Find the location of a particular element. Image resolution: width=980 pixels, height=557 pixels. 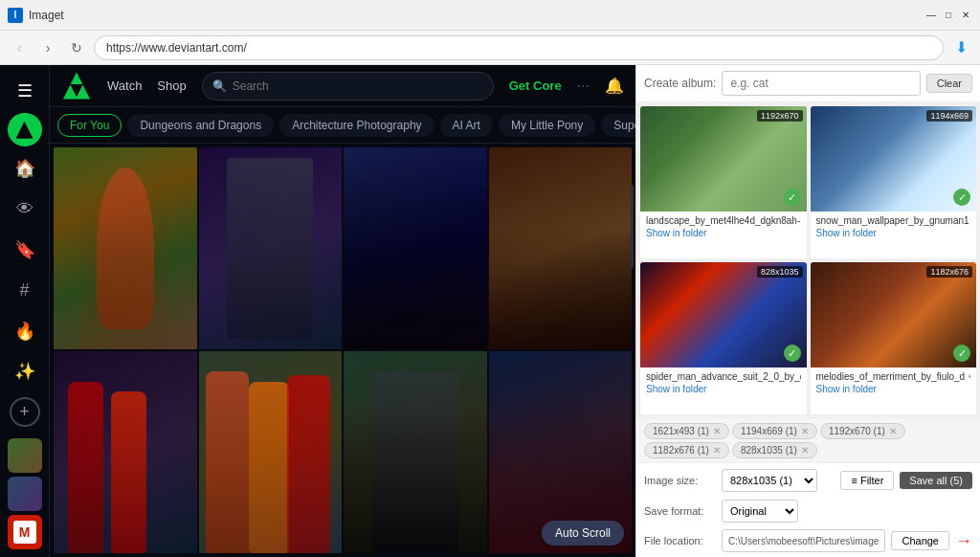

thumb-img-area-2: 1194x669 ✓ is located at coordinates (894, 159).